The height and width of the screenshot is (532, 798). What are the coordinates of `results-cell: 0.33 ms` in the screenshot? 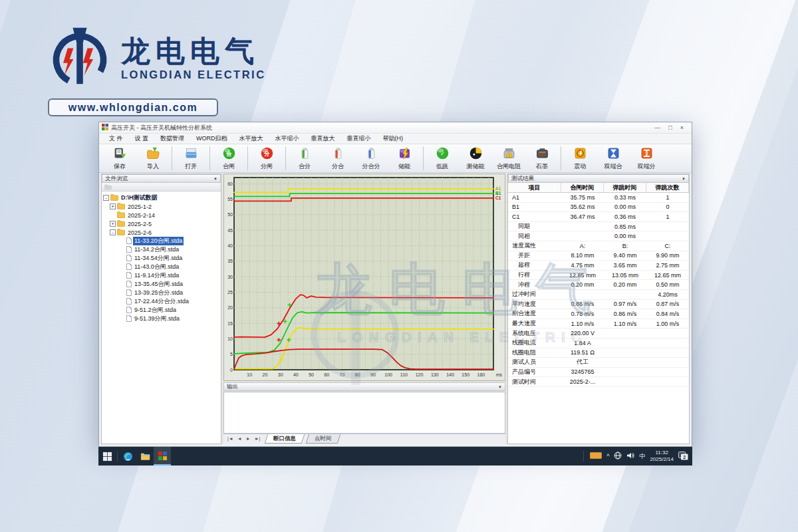 It's located at (625, 198).